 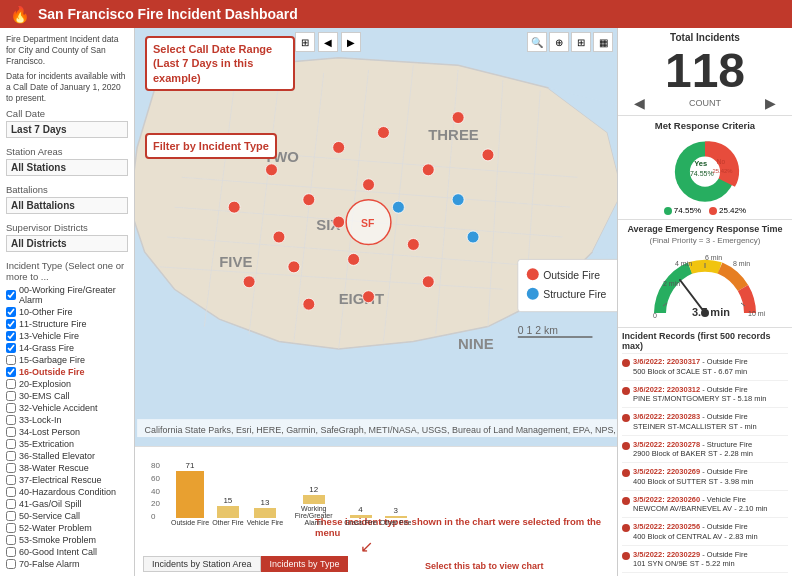 I want to click on call-date-value: Last 7 Days, so click(x=67, y=130).